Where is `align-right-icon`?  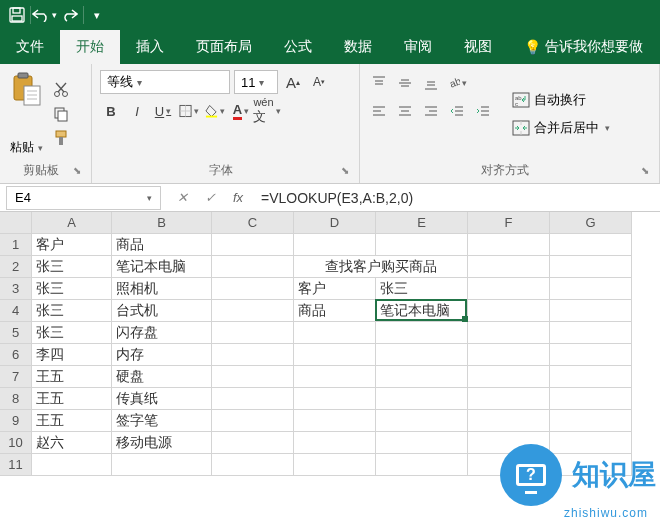
align-right-icon is located at coordinates (431, 111).